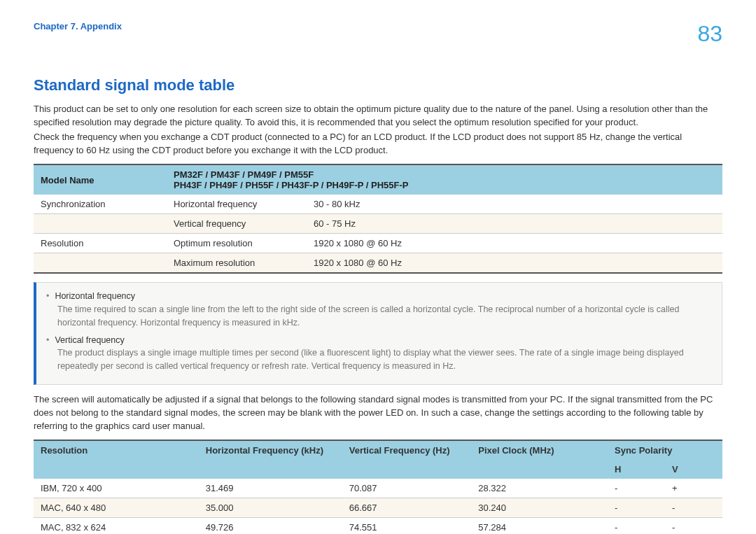 Image resolution: width=756 pixels, height=534 pixels. What do you see at coordinates (378, 144) in the screenshot?
I see `intro-paragraph-2: Check the frequency when you exchange a …` at bounding box center [378, 144].